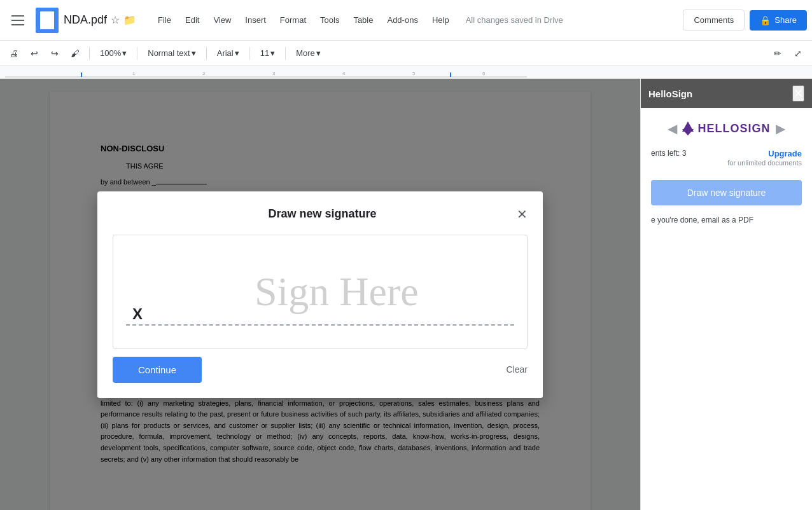  I want to click on folder-icon: 📁, so click(130, 20).